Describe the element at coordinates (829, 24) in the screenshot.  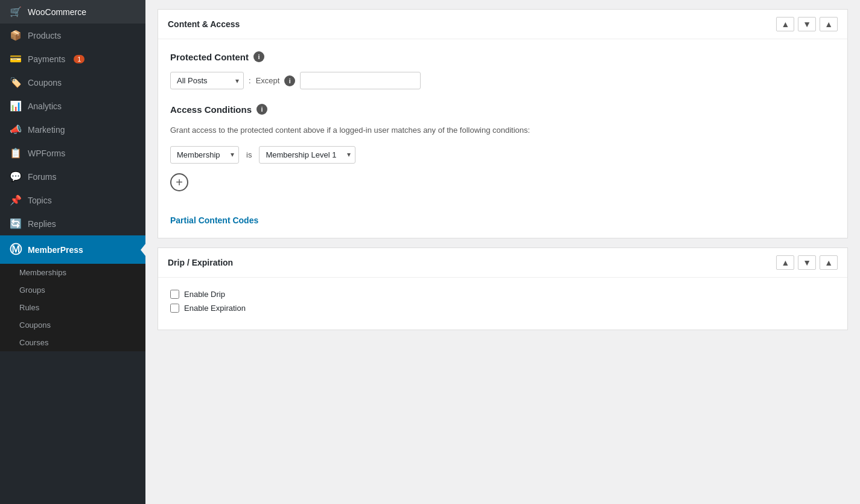
I see `panel-collapse-button: ▲` at that location.